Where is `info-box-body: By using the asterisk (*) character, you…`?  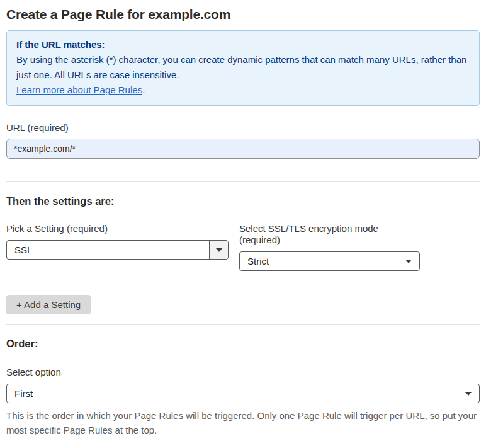 info-box-body: By using the asterisk (*) character, you… is located at coordinates (243, 67).